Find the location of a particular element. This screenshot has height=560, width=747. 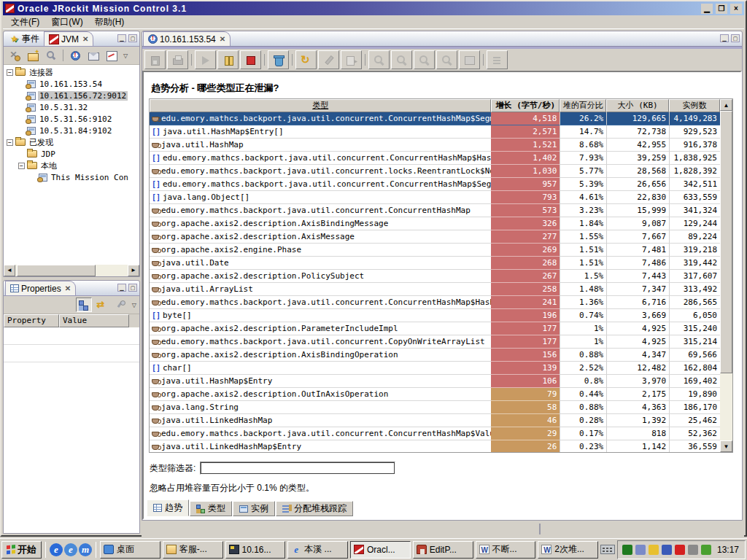

tree-item: −连接器 is located at coordinates (71, 72).